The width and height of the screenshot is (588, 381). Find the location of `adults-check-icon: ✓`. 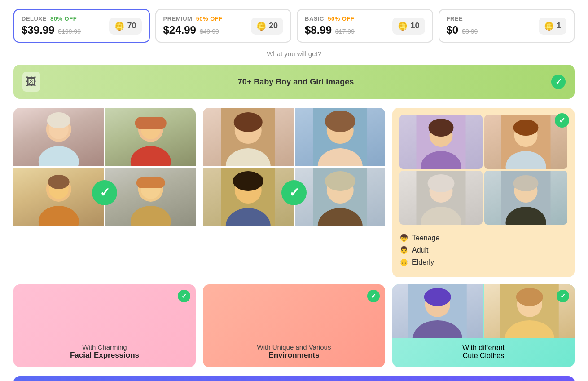

adults-check-icon: ✓ is located at coordinates (294, 193).